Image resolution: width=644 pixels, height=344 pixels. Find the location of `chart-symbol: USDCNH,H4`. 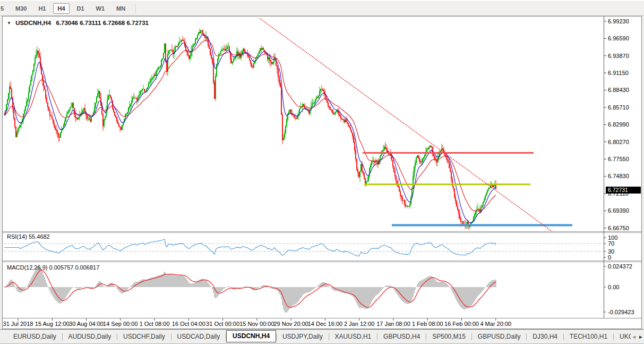

chart-symbol: USDCNH,H4 is located at coordinates (33, 23).